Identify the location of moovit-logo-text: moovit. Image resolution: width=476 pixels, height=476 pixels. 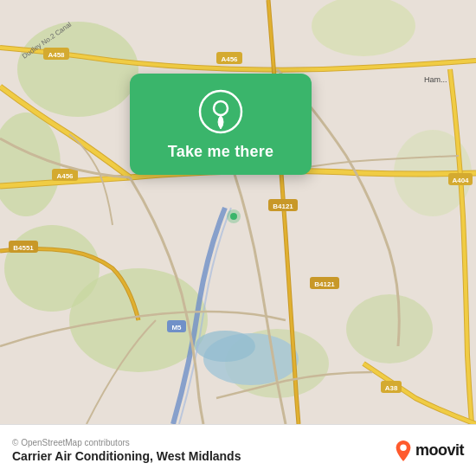
(440, 450).